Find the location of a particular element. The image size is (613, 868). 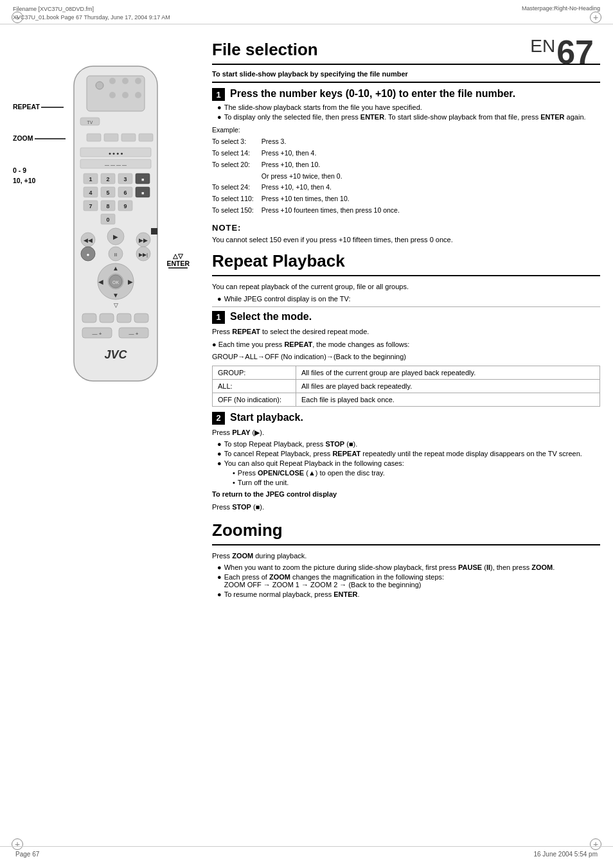

mode-desc-2: Each file is played back once. is located at coordinates (449, 400).